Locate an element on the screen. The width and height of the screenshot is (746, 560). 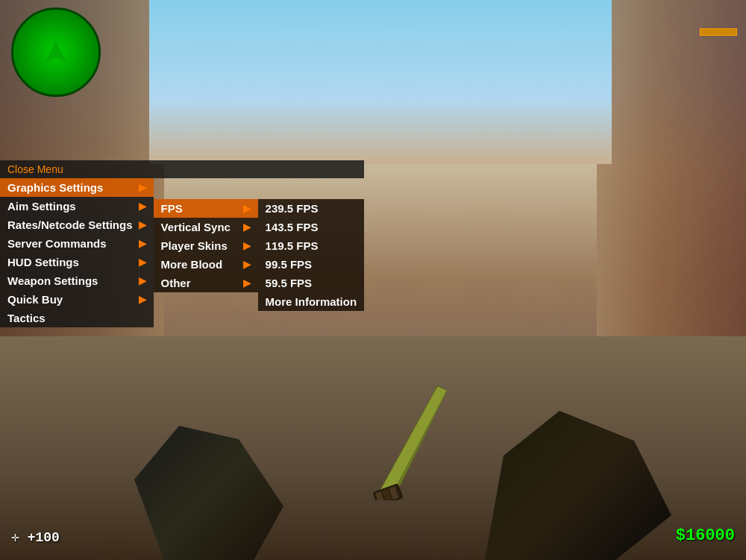
fps-more-information: More Information is located at coordinates (312, 301).